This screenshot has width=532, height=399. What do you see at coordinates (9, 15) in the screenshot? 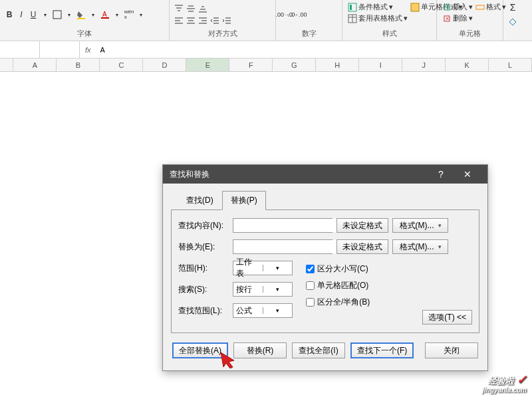
I see `bold-button: B` at bounding box center [9, 15].